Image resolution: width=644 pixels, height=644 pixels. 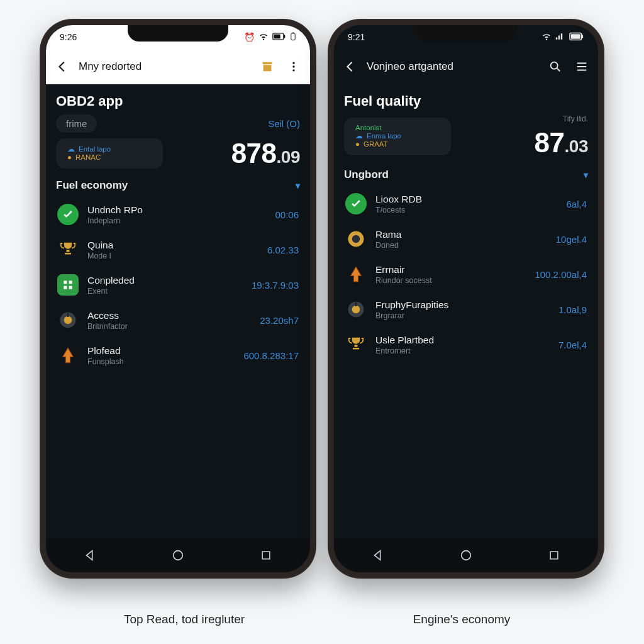 I want to click on section-ungbord: Ungbord ▾ Lioox RDBT/ocests 6al,4, so click(x=466, y=265).